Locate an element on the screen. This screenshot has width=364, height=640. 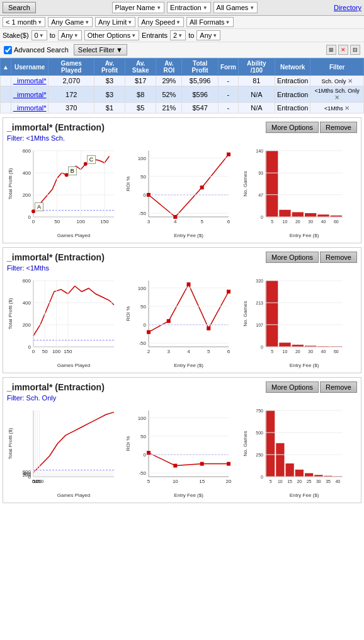
svg-text: 20 is located at coordinates (228, 482).